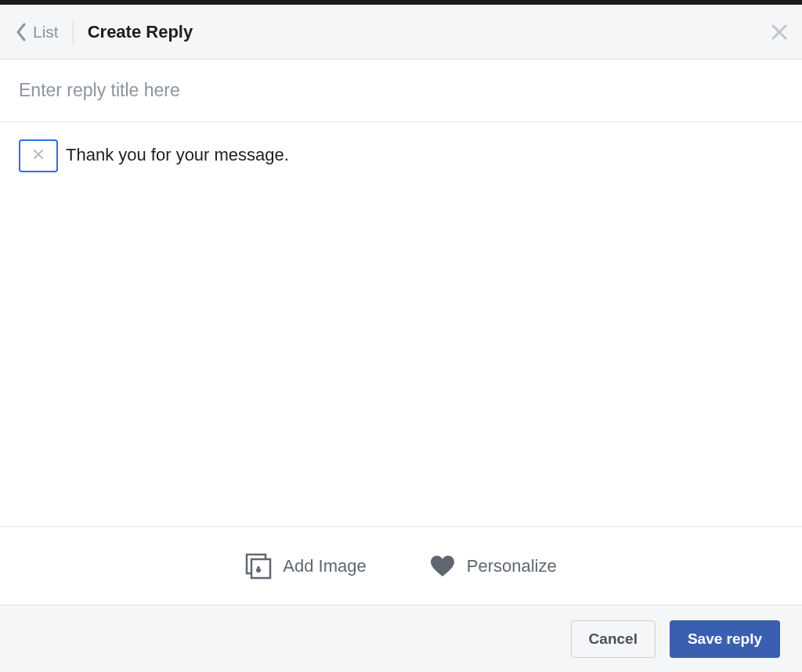 The image size is (802, 672). I want to click on heart-icon, so click(443, 566).